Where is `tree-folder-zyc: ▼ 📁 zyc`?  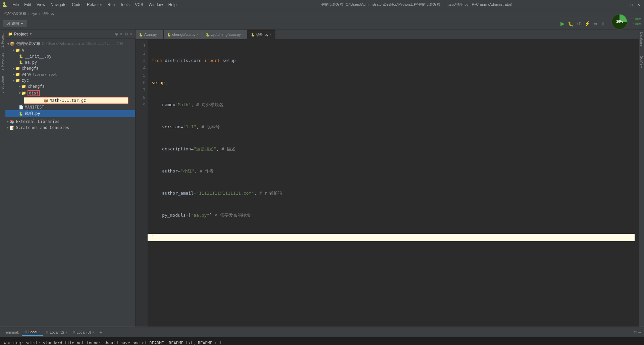
tree-folder-zyc: ▼ 📁 zyc is located at coordinates (70, 80).